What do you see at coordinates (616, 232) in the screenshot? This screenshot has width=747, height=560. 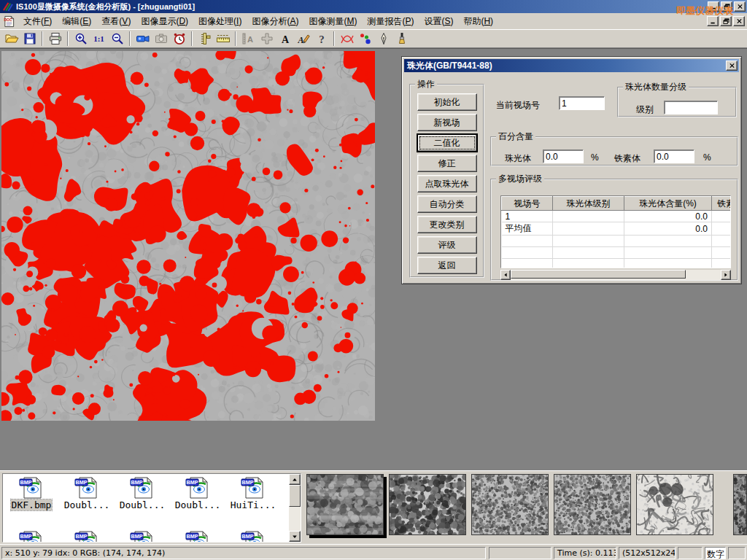 I see `rating-table: 视场号珠光体级别珠光体含量(%)铁素体含量(%)10.0平均值0.0` at bounding box center [616, 232].